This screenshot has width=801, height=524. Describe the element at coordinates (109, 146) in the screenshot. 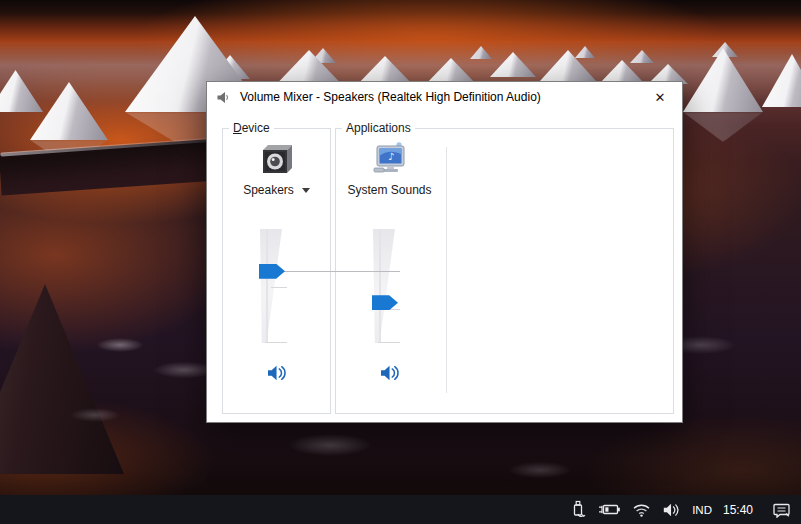

I see `salt-ridge-highlight` at that location.